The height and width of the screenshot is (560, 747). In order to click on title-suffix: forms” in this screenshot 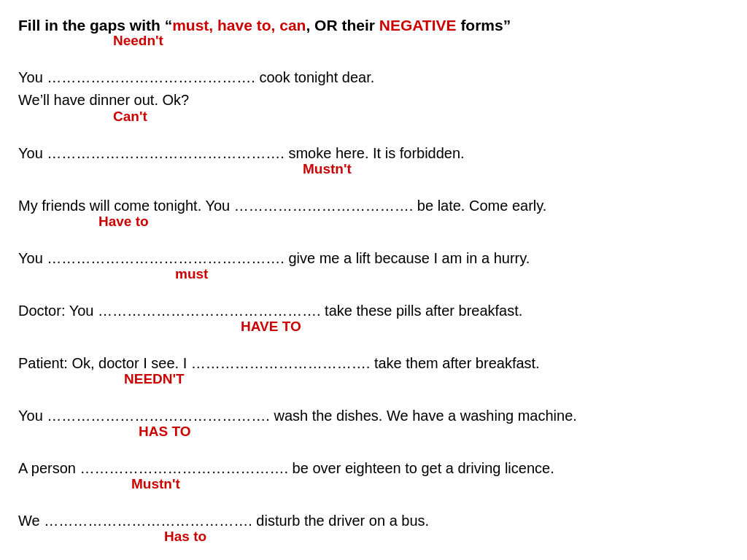, I will do `click(484, 25)`.